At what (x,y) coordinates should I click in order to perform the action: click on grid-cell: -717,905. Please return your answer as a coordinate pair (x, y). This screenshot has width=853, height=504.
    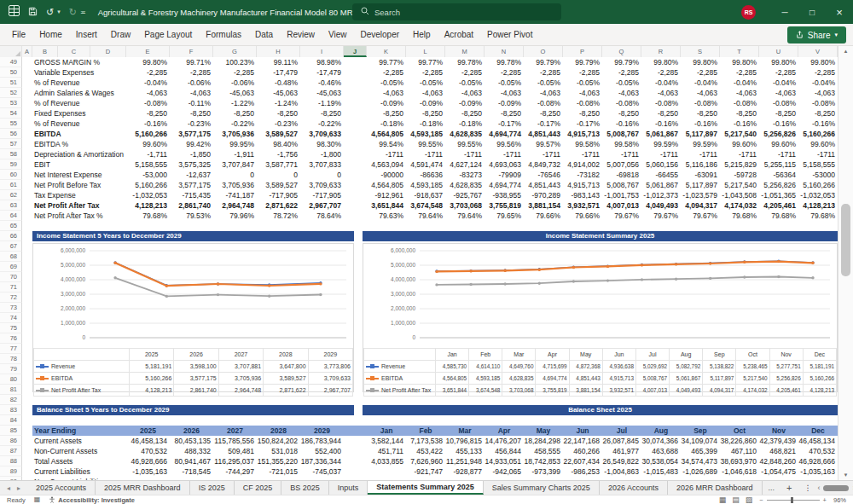
    Looking at the image, I should click on (278, 195).